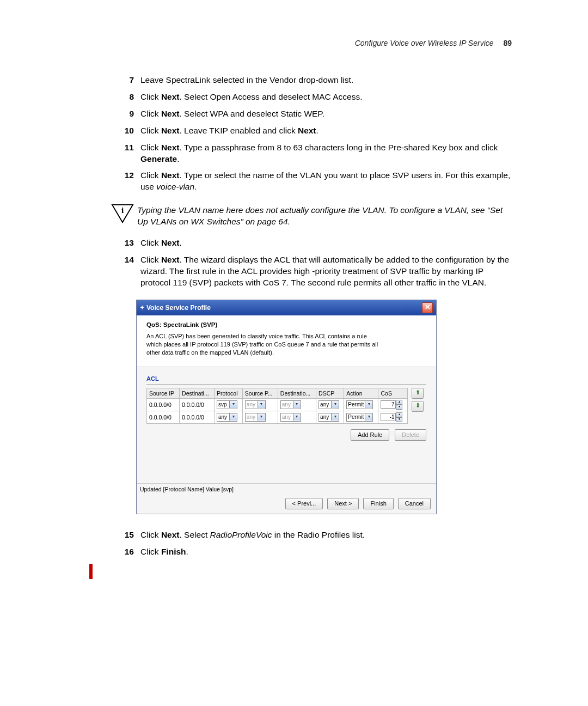 This screenshot has height=706, width=588. What do you see at coordinates (326, 131) in the screenshot?
I see `step-text: Click Next. Leave TKIP enabled and click…` at bounding box center [326, 131].